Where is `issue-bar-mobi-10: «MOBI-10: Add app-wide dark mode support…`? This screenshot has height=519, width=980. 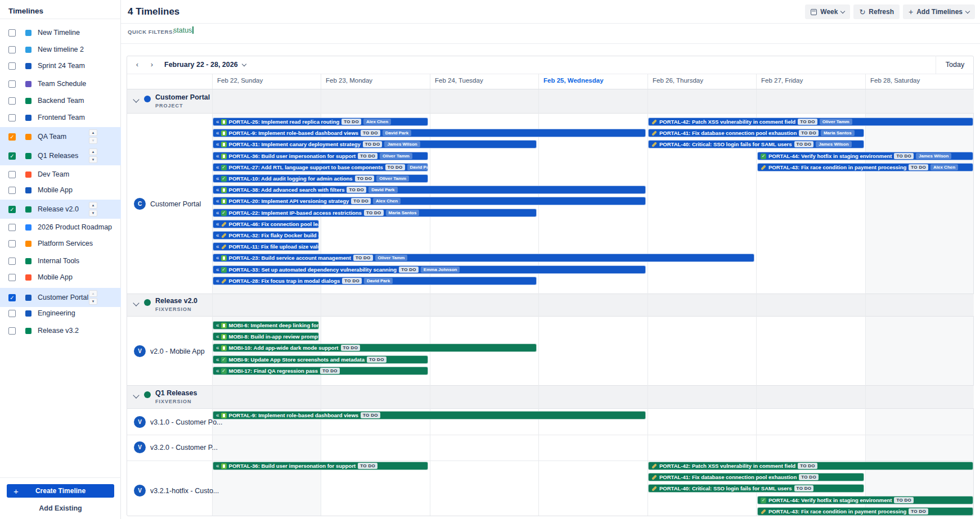 issue-bar-mobi-10: «MOBI-10: Add app-wide dark mode support… is located at coordinates (375, 347).